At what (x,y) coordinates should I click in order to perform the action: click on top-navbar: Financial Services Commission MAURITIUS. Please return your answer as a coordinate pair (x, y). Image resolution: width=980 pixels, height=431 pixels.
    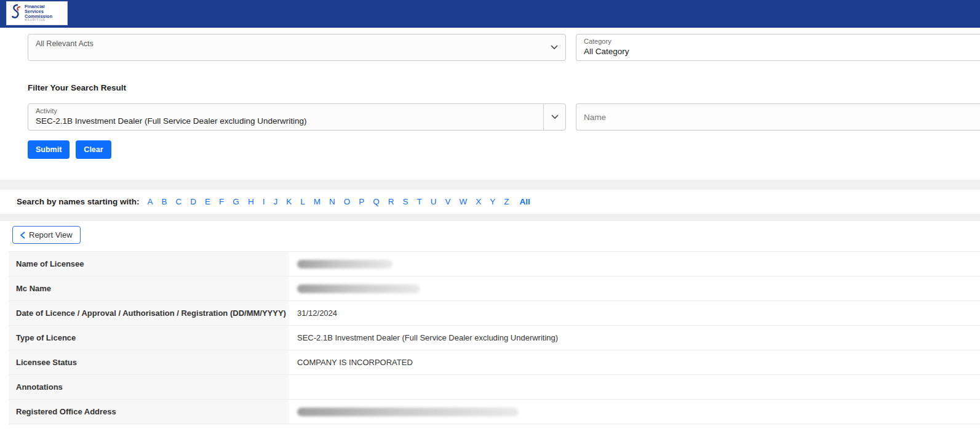
    Looking at the image, I should click on (490, 14).